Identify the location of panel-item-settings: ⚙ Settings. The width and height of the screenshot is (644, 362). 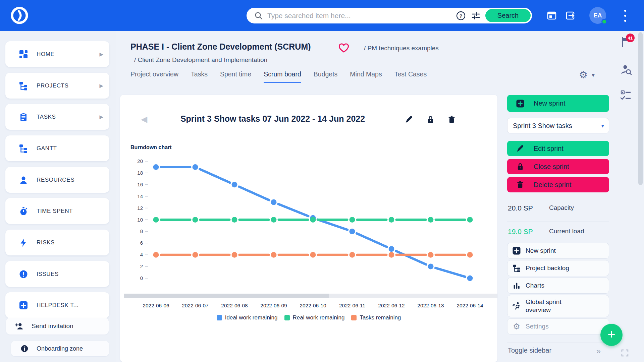
(558, 326).